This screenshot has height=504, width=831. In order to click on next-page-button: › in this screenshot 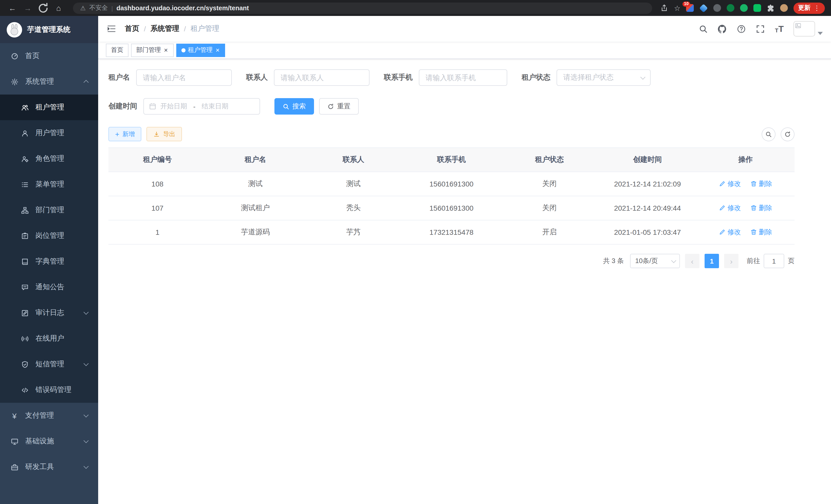, I will do `click(731, 261)`.